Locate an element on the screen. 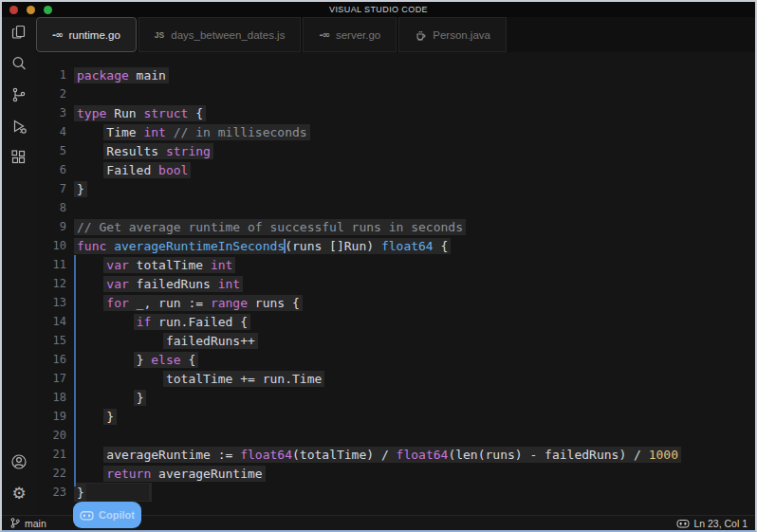 The image size is (757, 532). code-token: (totalTime) / is located at coordinates (344, 455).